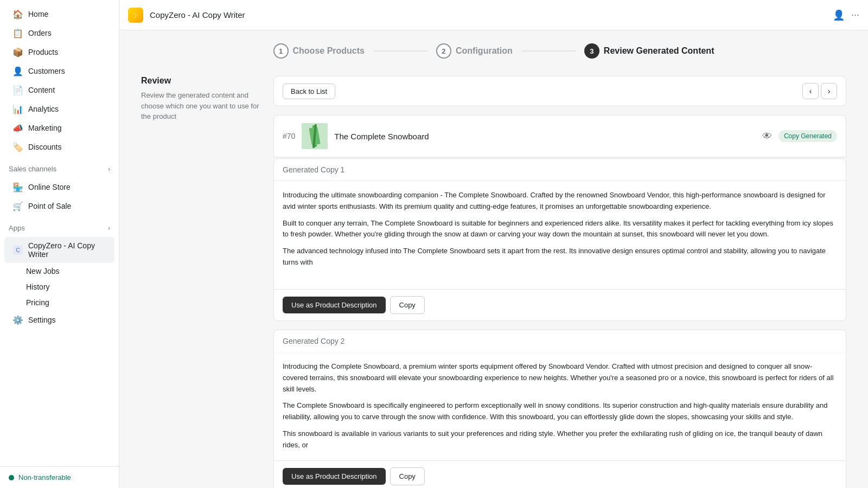 The width and height of the screenshot is (868, 488). I want to click on step-1-label: Choose Products, so click(329, 51).